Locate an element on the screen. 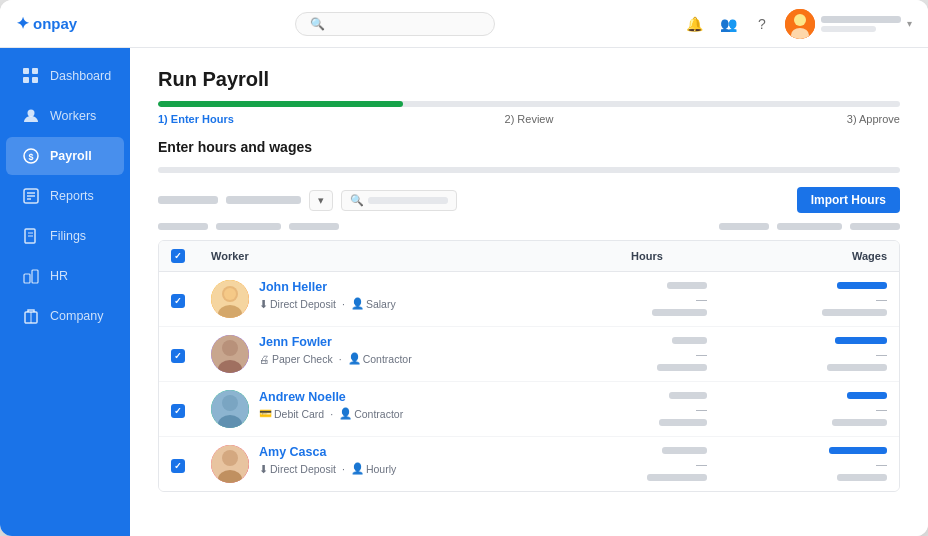 This screenshot has height=536, width=928. wages-cell-4: — is located at coordinates (807, 464).